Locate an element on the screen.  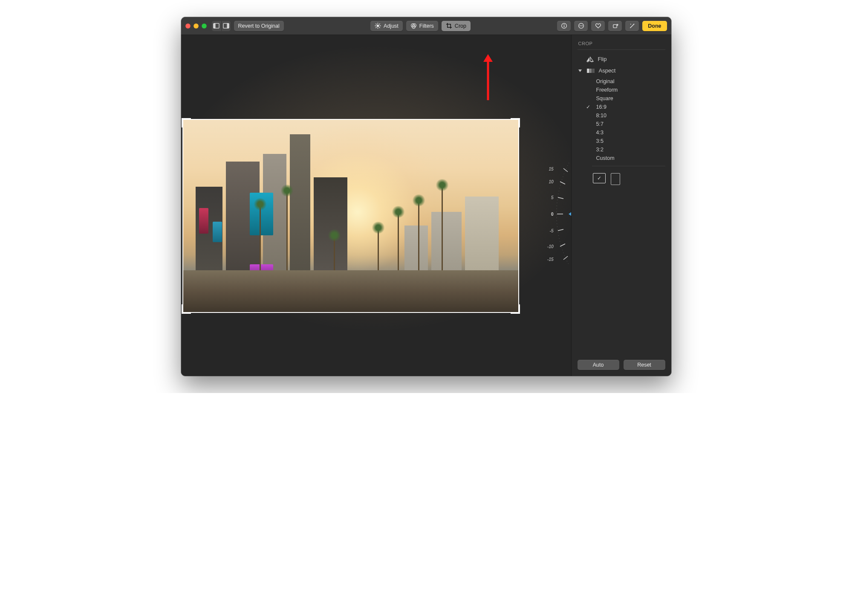
aspect-option: 3:5 is located at coordinates (621, 141).